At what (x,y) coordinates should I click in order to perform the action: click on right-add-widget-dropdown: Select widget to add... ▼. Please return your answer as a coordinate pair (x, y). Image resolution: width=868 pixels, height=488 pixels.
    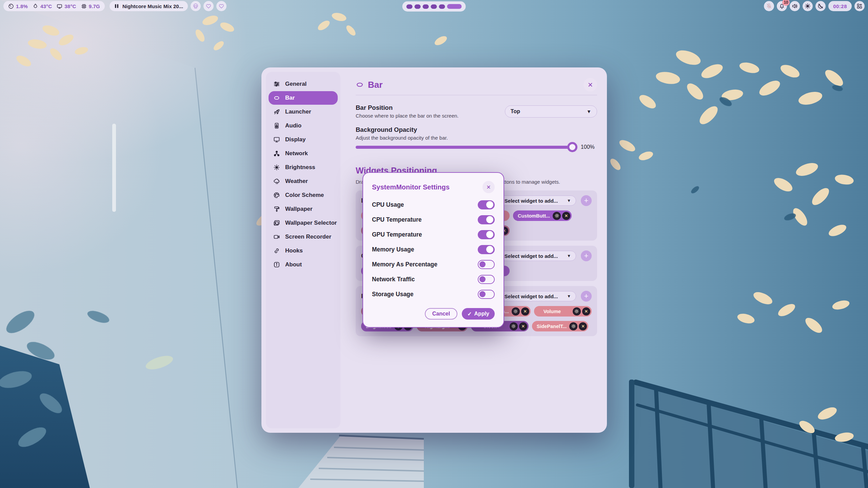
    Looking at the image, I should click on (538, 296).